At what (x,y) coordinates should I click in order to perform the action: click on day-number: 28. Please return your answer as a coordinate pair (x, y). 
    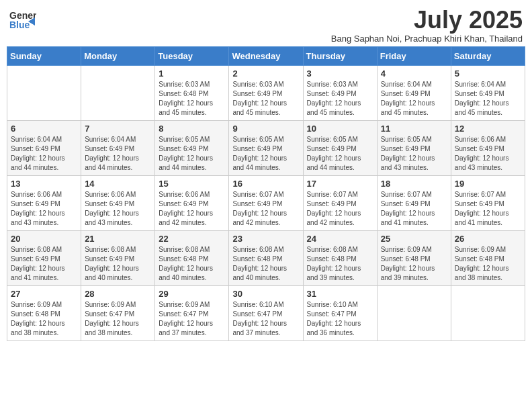
    Looking at the image, I should click on (118, 294).